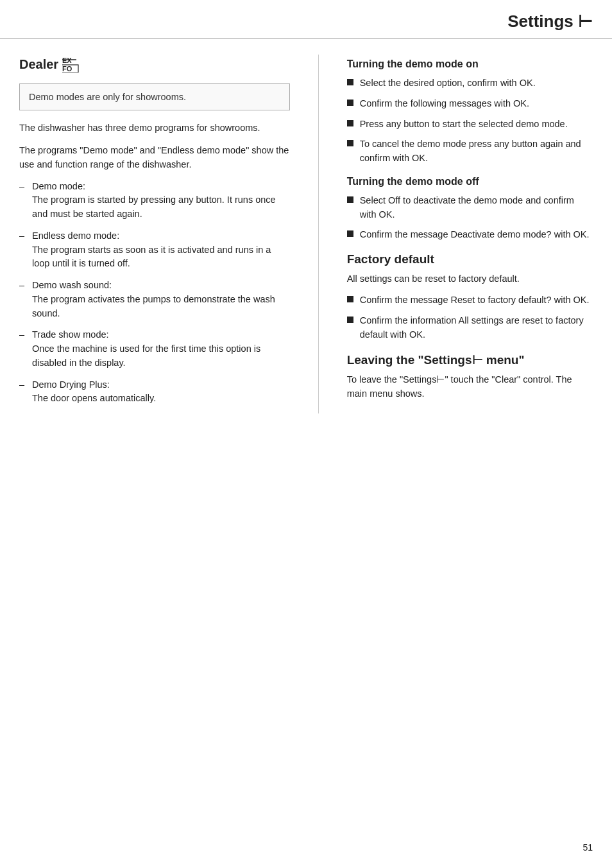 The width and height of the screenshot is (612, 868). Describe the element at coordinates (464, 125) in the screenshot. I see `bullet-text: Press any button to start the selected d…` at that location.